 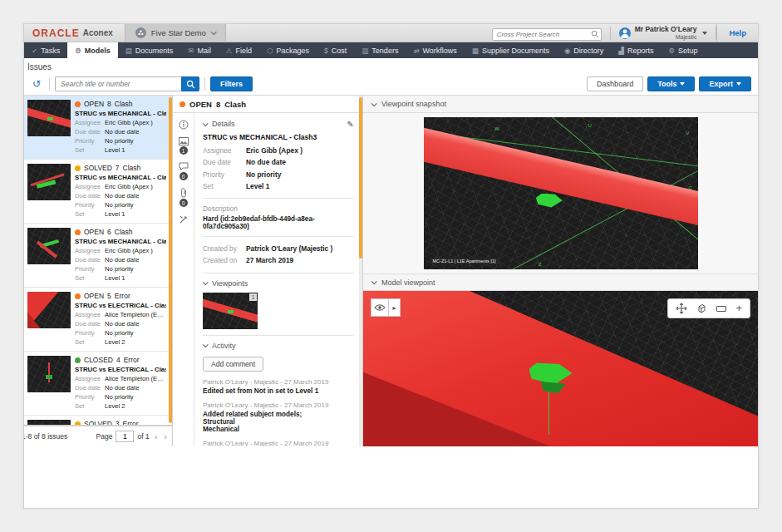 What do you see at coordinates (583, 50) in the screenshot?
I see `tab-directory: ◉Directory` at bounding box center [583, 50].